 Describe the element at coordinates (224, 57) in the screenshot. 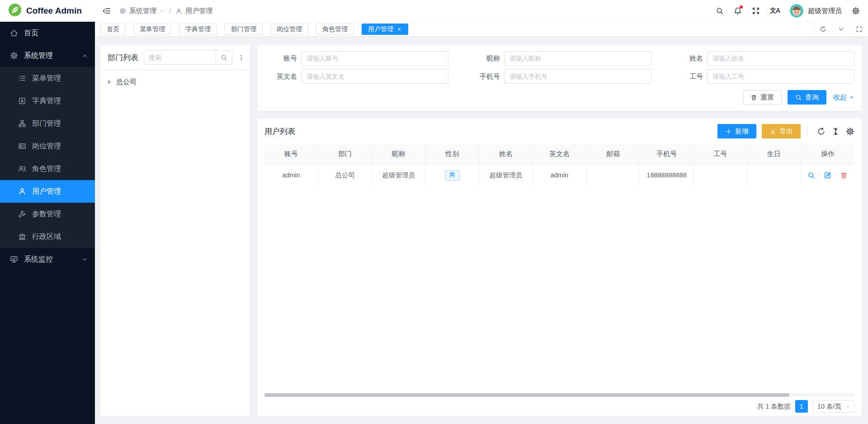

I see `department-search-button` at that location.